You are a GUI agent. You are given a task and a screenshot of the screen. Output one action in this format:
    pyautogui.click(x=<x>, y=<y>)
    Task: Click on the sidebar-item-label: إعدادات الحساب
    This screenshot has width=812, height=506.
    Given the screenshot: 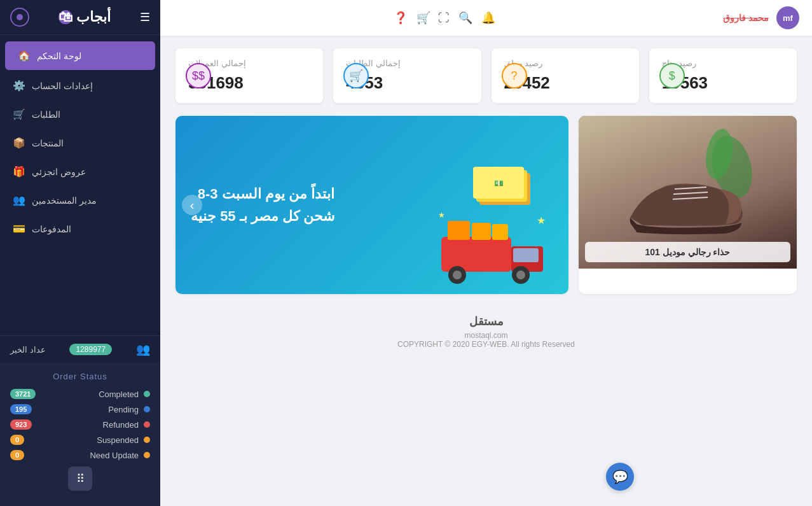 What is the action you would take?
    pyautogui.click(x=62, y=86)
    